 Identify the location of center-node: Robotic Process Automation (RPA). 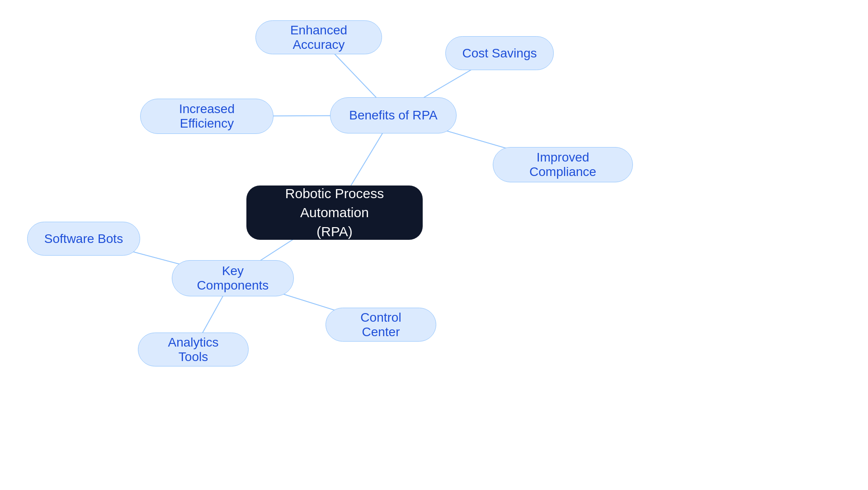
(335, 213).